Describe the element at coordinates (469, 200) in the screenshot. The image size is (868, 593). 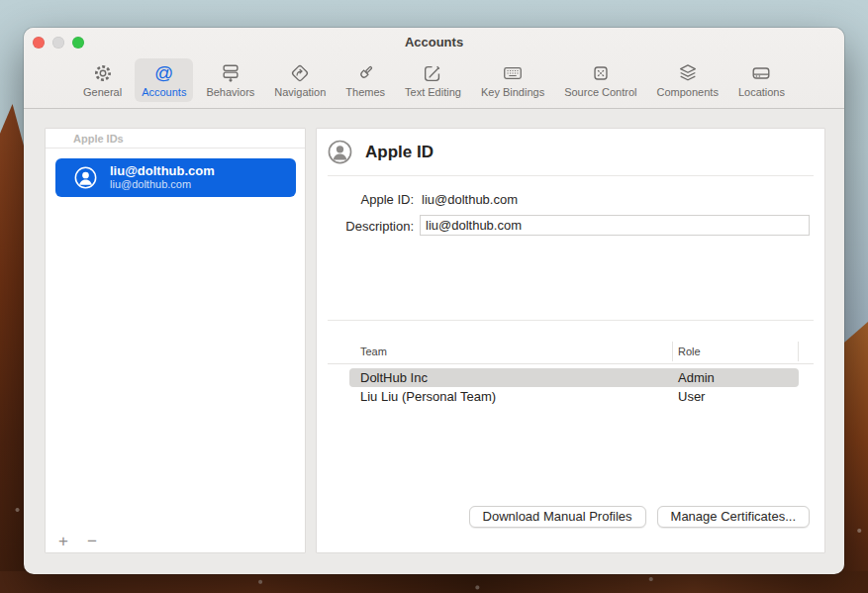
I see `apple-id-value: liu@dolthub.com` at that location.